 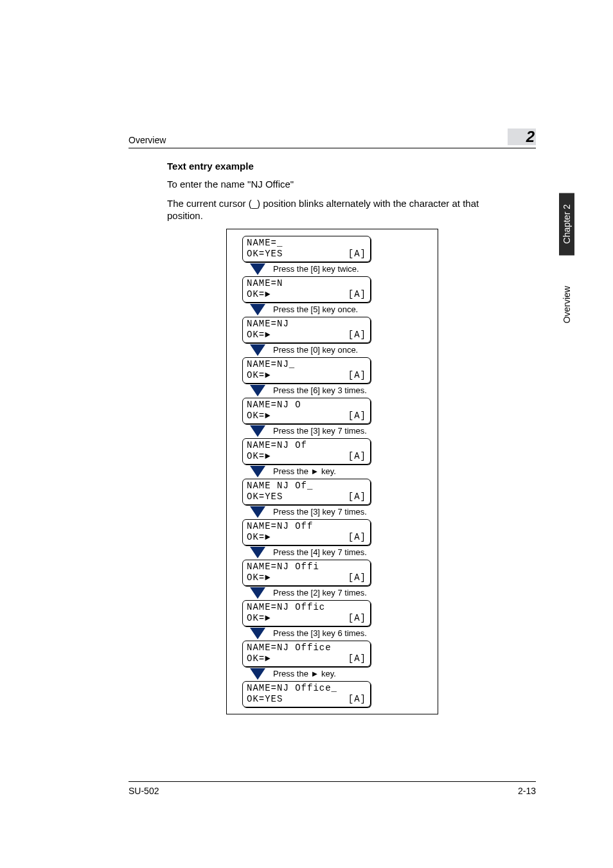 I want to click on step-instruction: Press the [5] key once., so click(x=315, y=310).